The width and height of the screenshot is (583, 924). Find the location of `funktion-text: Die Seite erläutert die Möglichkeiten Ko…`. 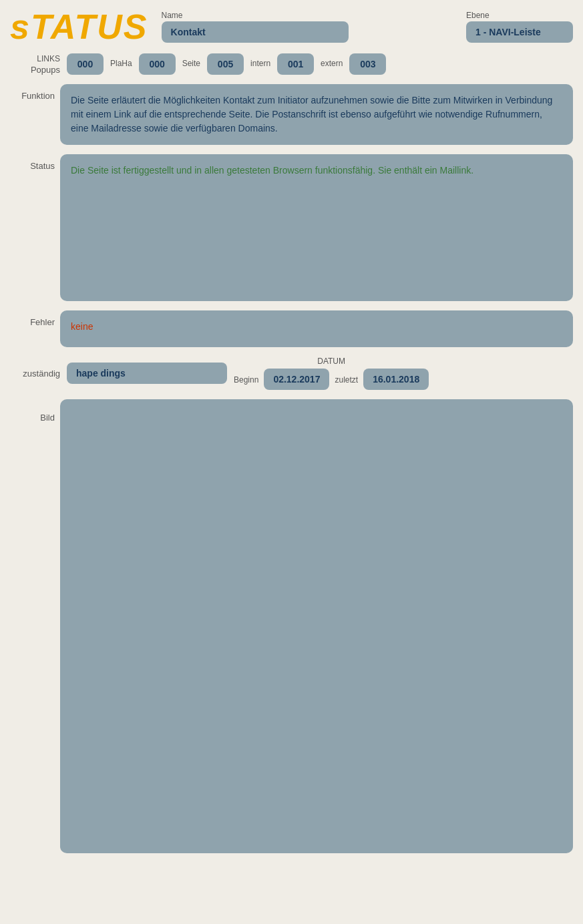

funktion-text: Die Seite erläutert die Möglichkeiten Ko… is located at coordinates (317, 115).